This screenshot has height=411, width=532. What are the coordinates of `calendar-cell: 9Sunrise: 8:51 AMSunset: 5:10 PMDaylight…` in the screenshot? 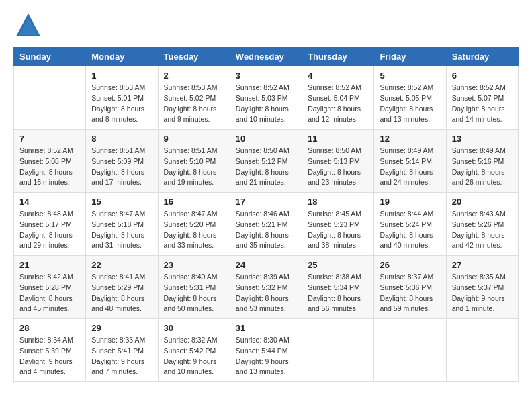 It's located at (193, 161).